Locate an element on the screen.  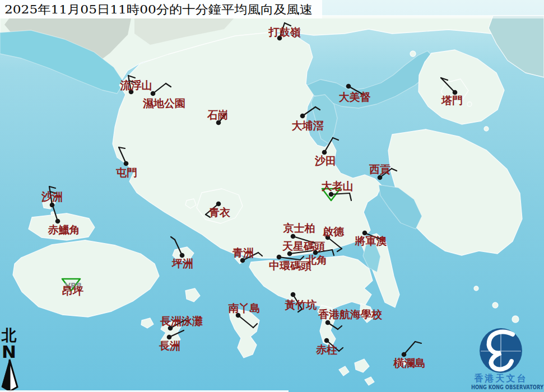
station-label: 昂坪 is located at coordinates (73, 291).